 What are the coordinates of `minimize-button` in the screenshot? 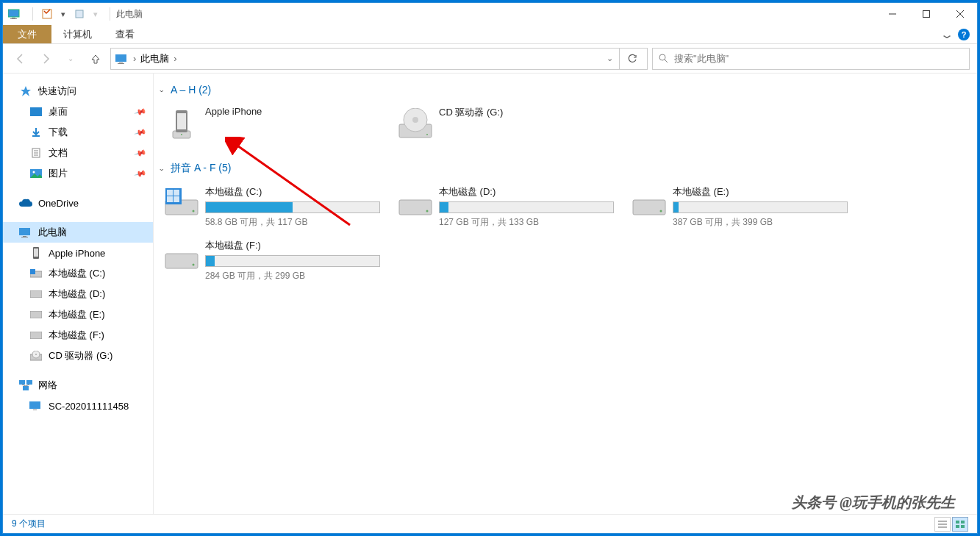 It's located at (893, 14).